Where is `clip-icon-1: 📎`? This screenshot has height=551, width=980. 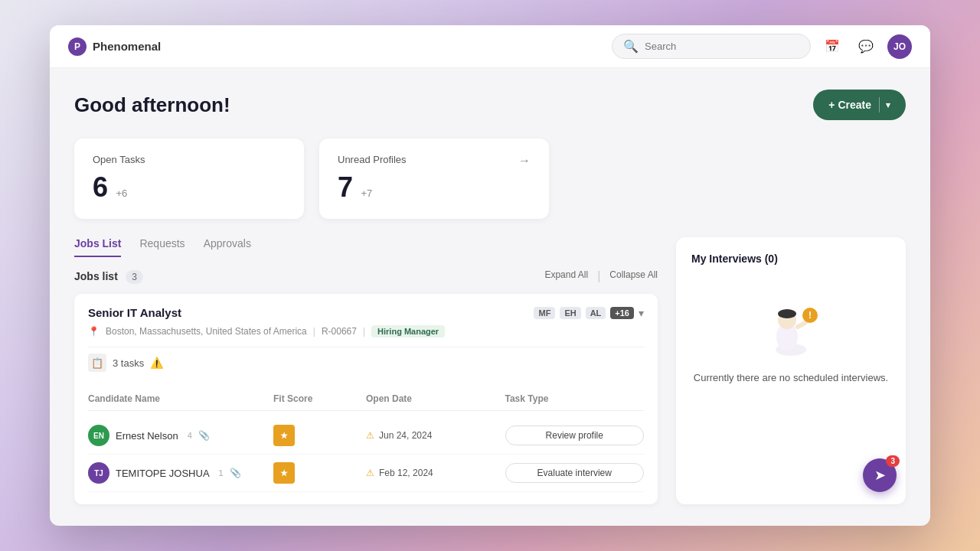
clip-icon-1: 📎 is located at coordinates (204, 435).